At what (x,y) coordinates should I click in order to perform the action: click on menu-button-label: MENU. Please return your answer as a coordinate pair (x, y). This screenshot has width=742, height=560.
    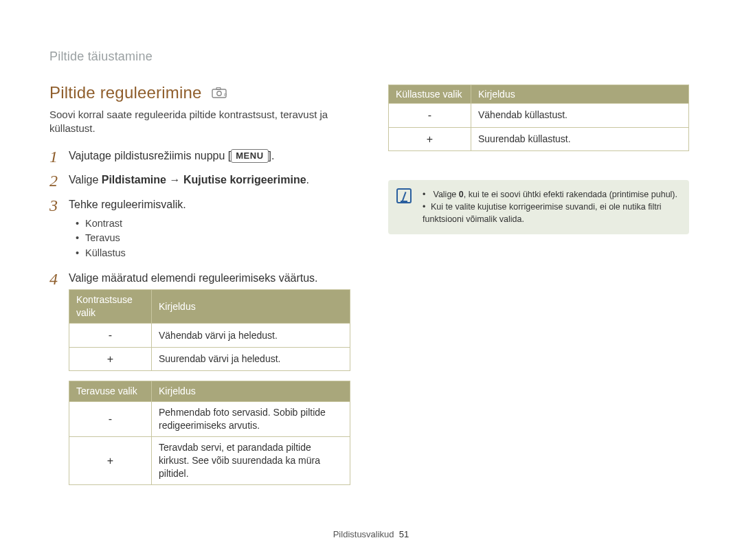
    Looking at the image, I should click on (249, 156).